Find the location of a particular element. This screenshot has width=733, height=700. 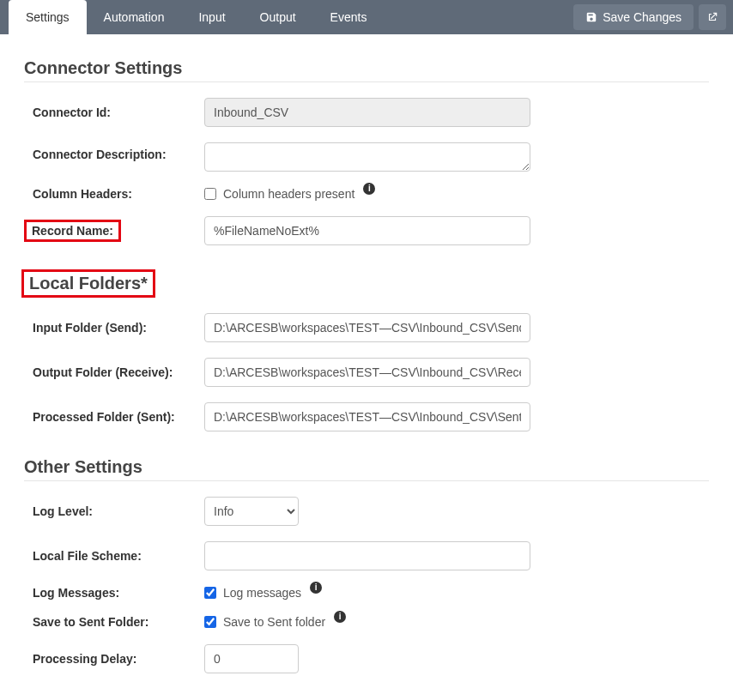

label-log-messages: Log Messages: is located at coordinates (114, 593).